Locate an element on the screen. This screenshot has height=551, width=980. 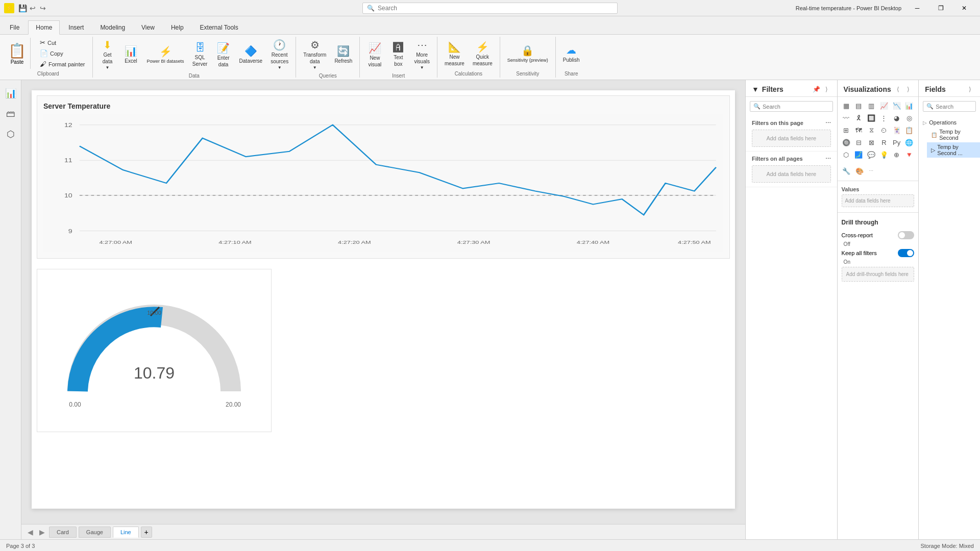
publish-button: ☁ Publish is located at coordinates (572, 53).